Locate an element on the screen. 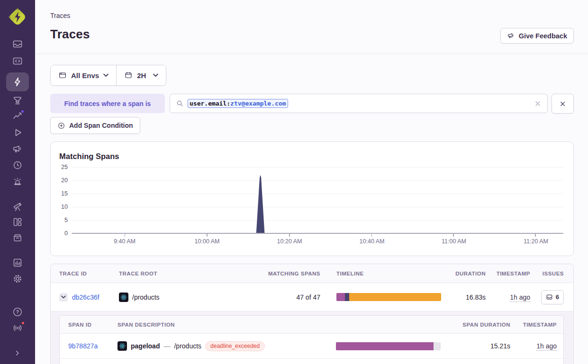  trace-duration: 16.83s is located at coordinates (463, 297).